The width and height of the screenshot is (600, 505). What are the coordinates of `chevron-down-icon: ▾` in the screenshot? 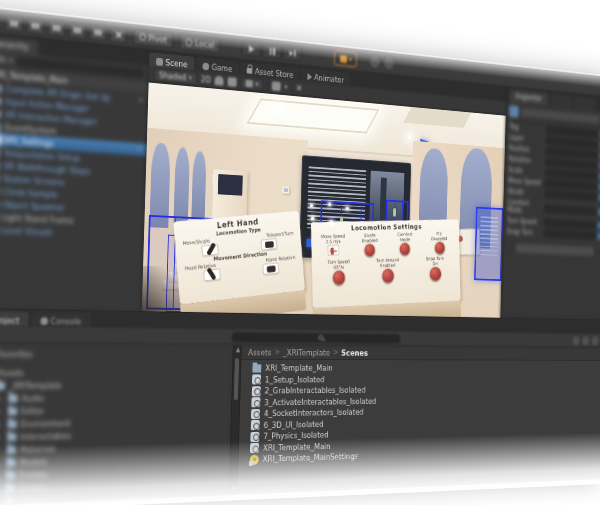 It's located at (11, 60).